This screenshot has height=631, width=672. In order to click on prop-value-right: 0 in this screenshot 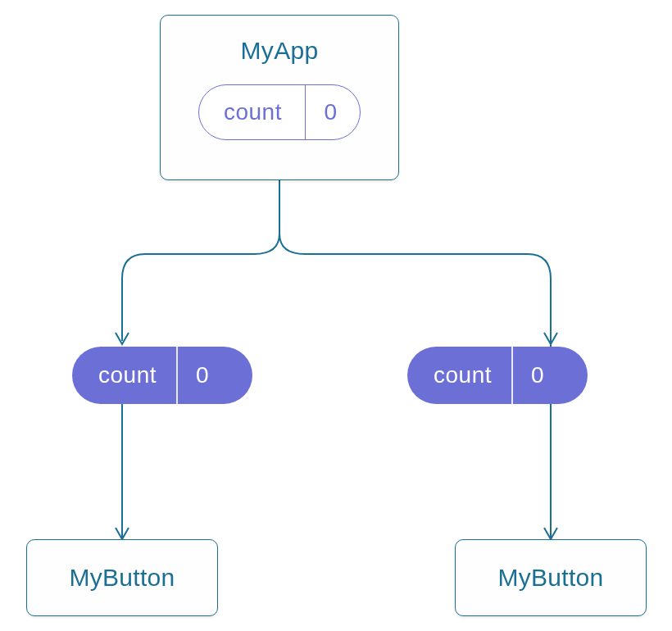, I will do `click(541, 375)`.